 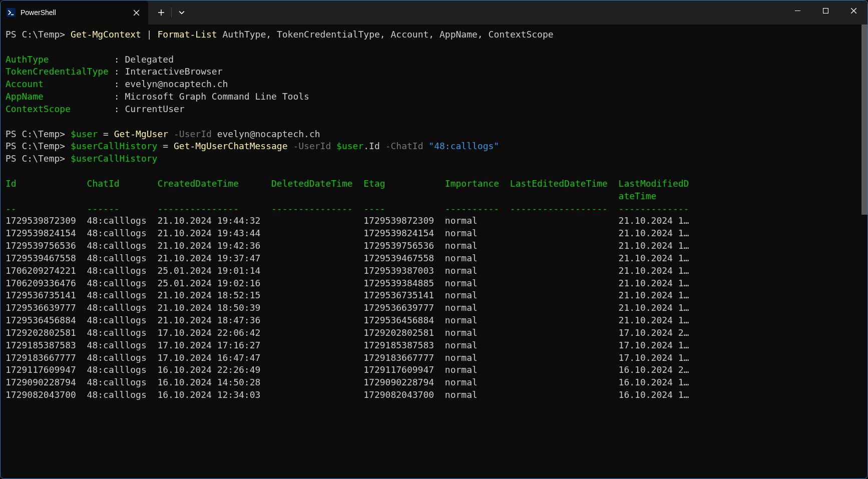 I want to click on table-row: 1729539756536 48:calllogs 21.10.2024 19:…, so click(x=434, y=246).